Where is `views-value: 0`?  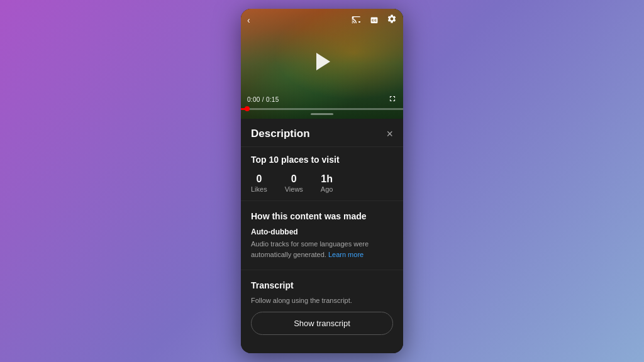
views-value: 0 is located at coordinates (294, 179).